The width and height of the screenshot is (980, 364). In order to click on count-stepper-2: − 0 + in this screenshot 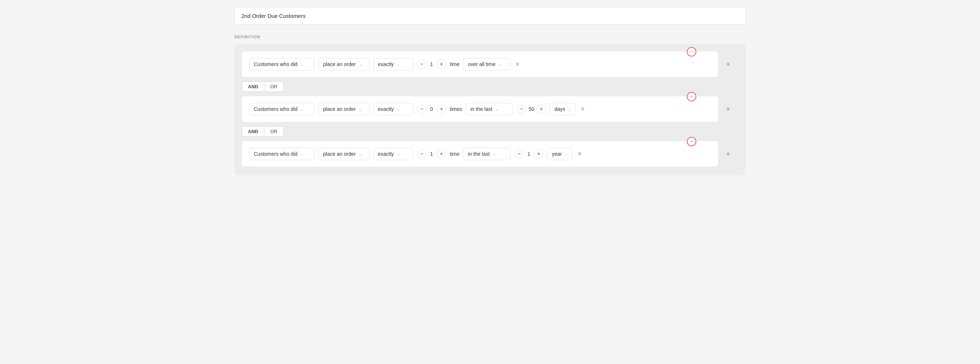, I will do `click(431, 109)`.